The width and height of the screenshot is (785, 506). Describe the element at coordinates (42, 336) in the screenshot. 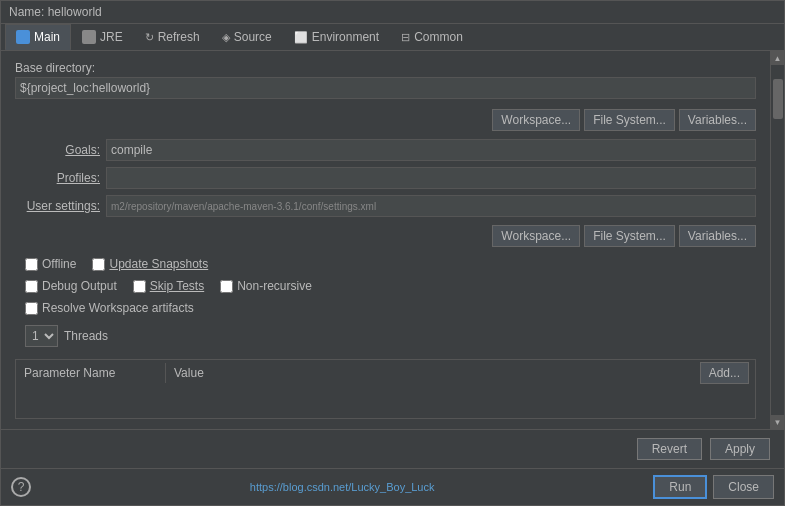

I see `threads-select: 1 2 4 8` at that location.